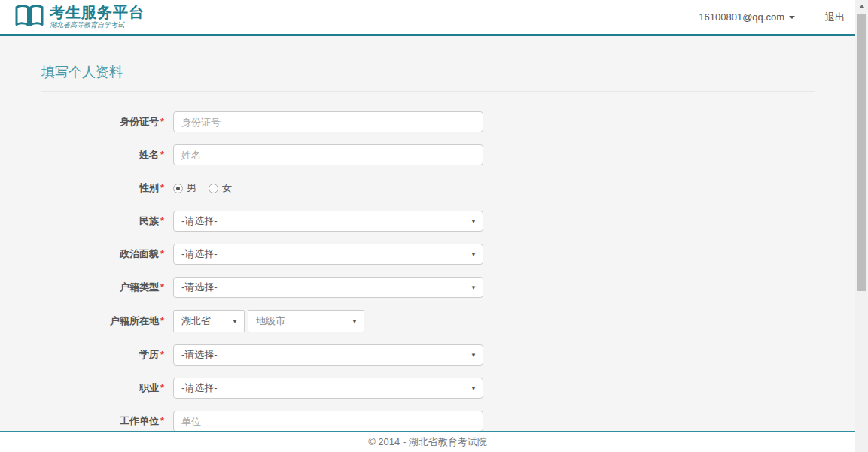 This screenshot has height=452, width=868. Describe the element at coordinates (328, 254) in the screenshot. I see `political-status-select: -请选择-▼` at that location.